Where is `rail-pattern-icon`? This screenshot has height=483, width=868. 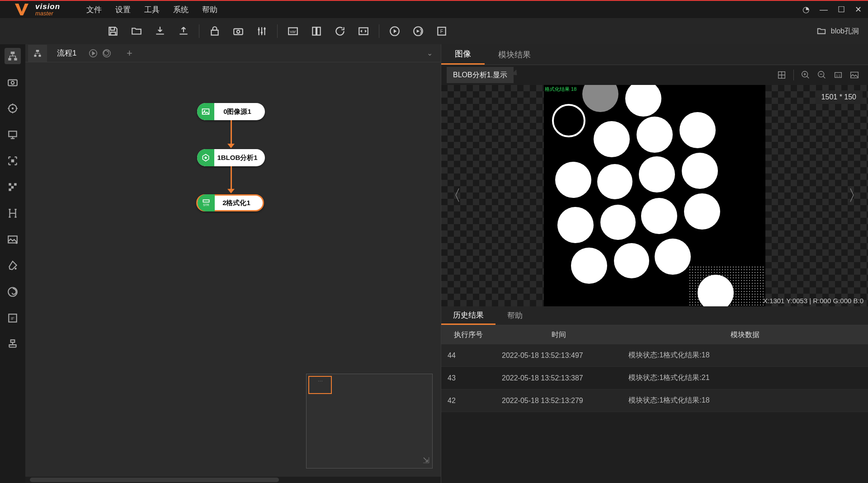
rail-pattern-icon is located at coordinates (13, 187).